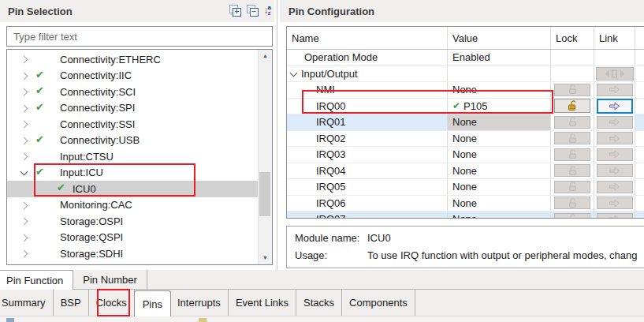 The image size is (644, 322). What do you see at coordinates (132, 60) in the screenshot?
I see `tree-item-connectivity-etherc: Connectivity:ETHERC` at bounding box center [132, 60].